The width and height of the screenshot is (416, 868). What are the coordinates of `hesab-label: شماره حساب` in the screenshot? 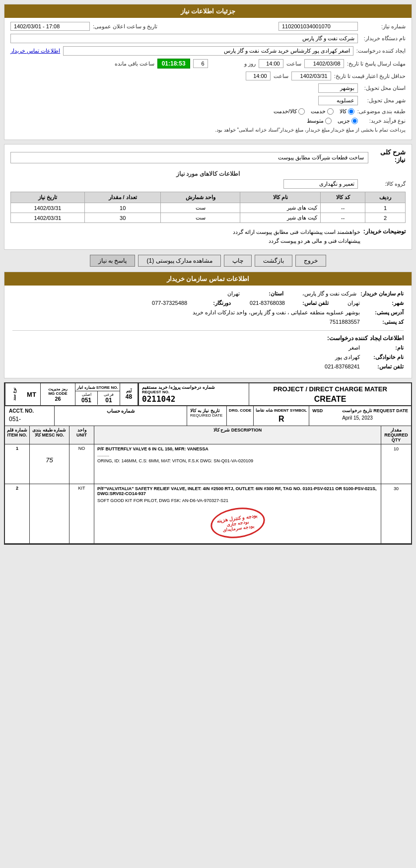 It's located at (121, 411).